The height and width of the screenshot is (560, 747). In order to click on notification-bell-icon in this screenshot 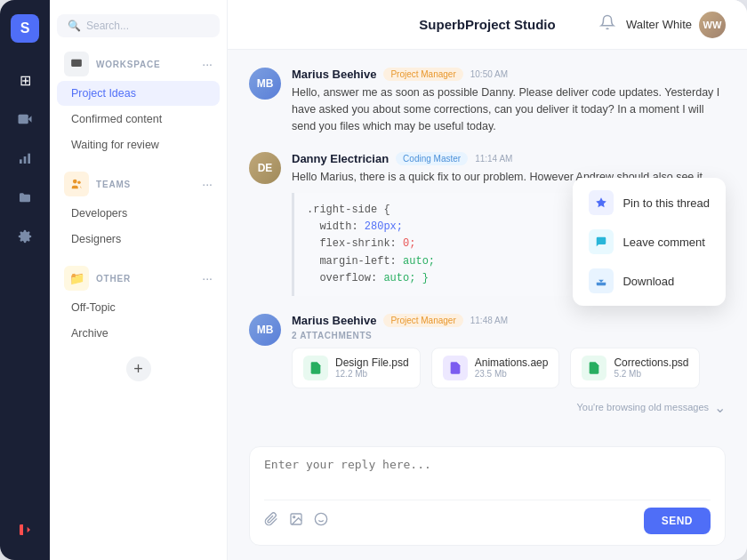, I will do `click(607, 25)`.